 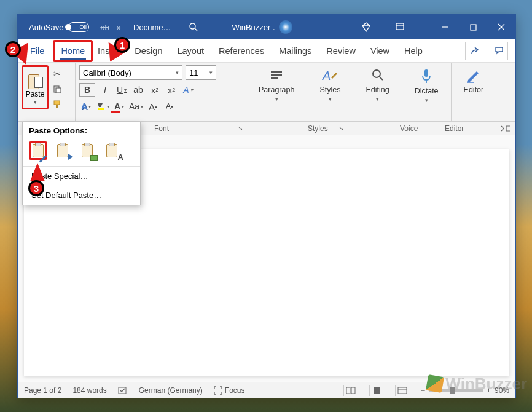 I want to click on shrink-font-button: A▾, so click(x=170, y=106).